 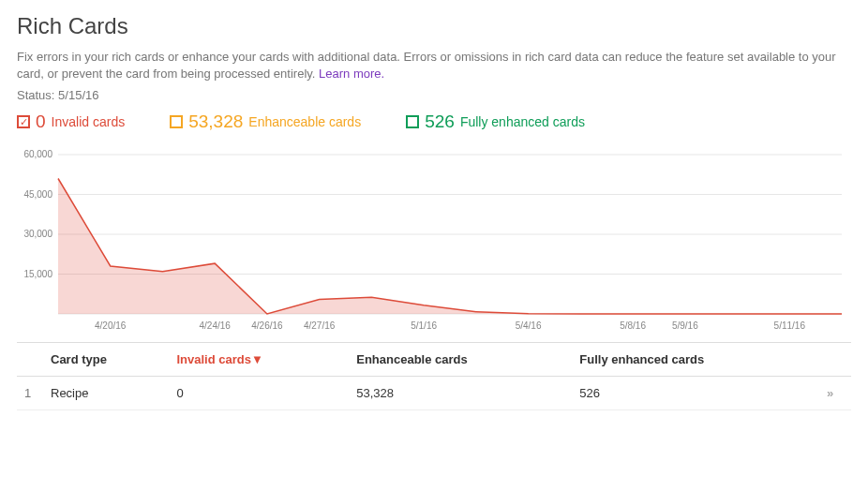 I want to click on svg-text: 4/26/16, so click(x=267, y=326).